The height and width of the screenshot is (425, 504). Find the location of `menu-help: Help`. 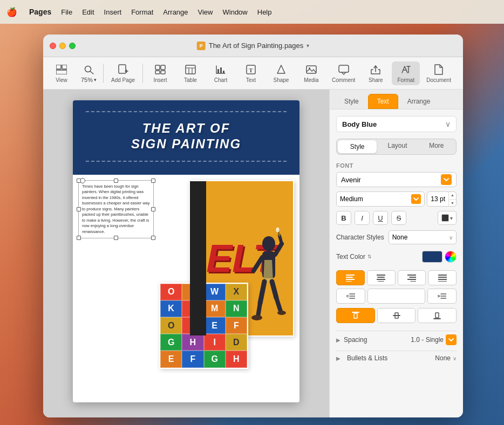

menu-help: Help is located at coordinates (264, 12).